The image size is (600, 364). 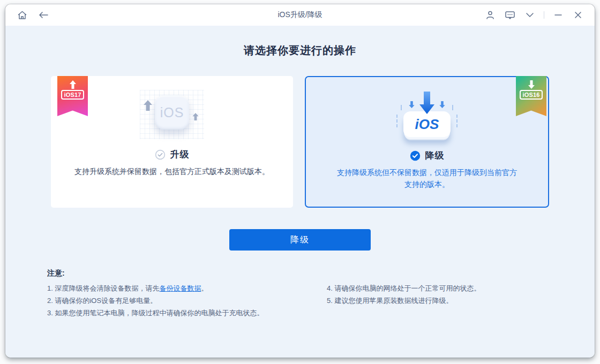 What do you see at coordinates (427, 142) in the screenshot?
I see `downgrade-card: iOS16 iOS` at bounding box center [427, 142].